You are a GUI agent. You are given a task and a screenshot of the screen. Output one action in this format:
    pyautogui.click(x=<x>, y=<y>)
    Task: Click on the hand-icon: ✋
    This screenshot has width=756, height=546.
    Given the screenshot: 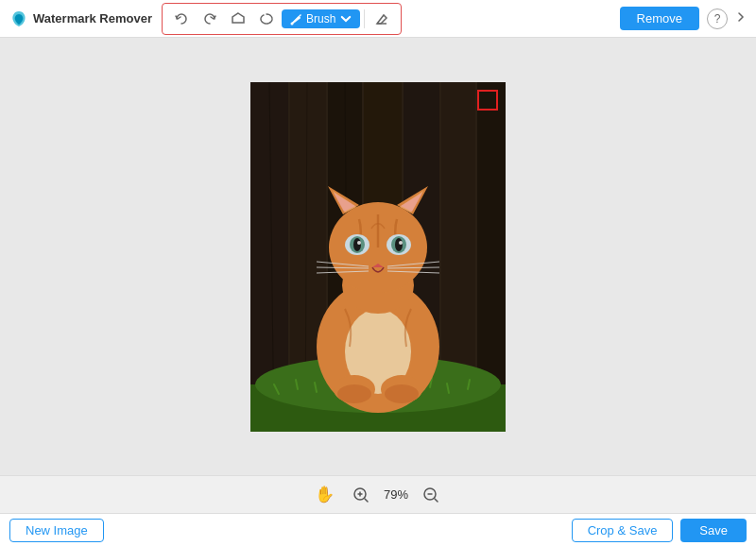 What is the action you would take?
    pyautogui.click(x=325, y=495)
    